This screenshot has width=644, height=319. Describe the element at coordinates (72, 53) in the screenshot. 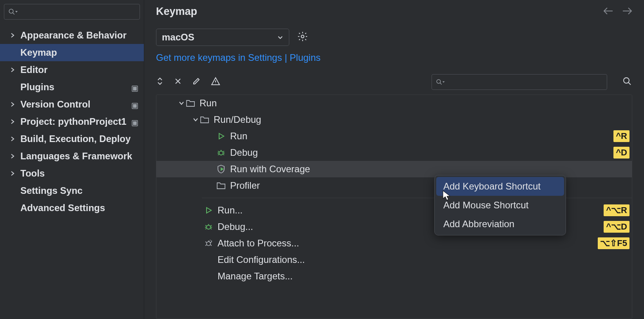

I see `sidebar-item-keymap: Keymap` at that location.